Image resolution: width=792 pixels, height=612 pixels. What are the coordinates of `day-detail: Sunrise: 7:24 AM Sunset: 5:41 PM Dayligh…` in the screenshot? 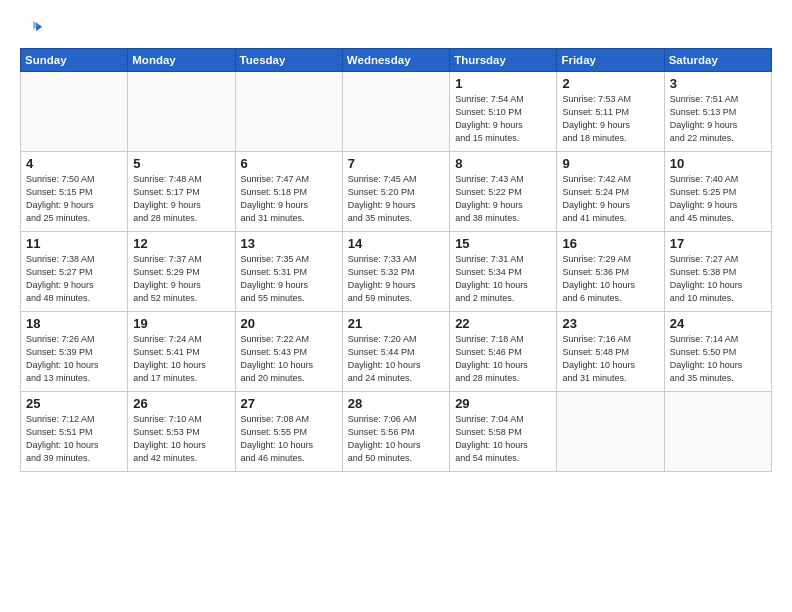 It's located at (181, 359).